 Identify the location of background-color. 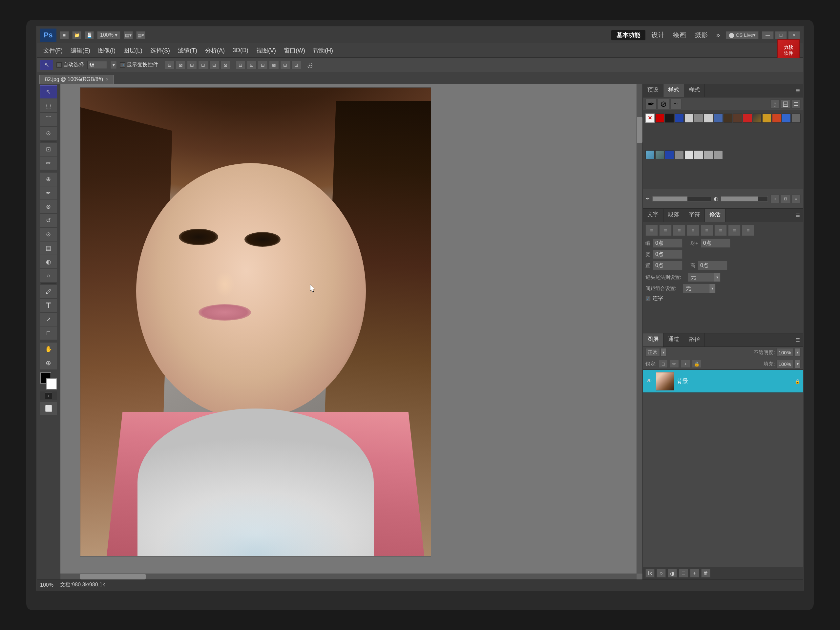
(52, 384).